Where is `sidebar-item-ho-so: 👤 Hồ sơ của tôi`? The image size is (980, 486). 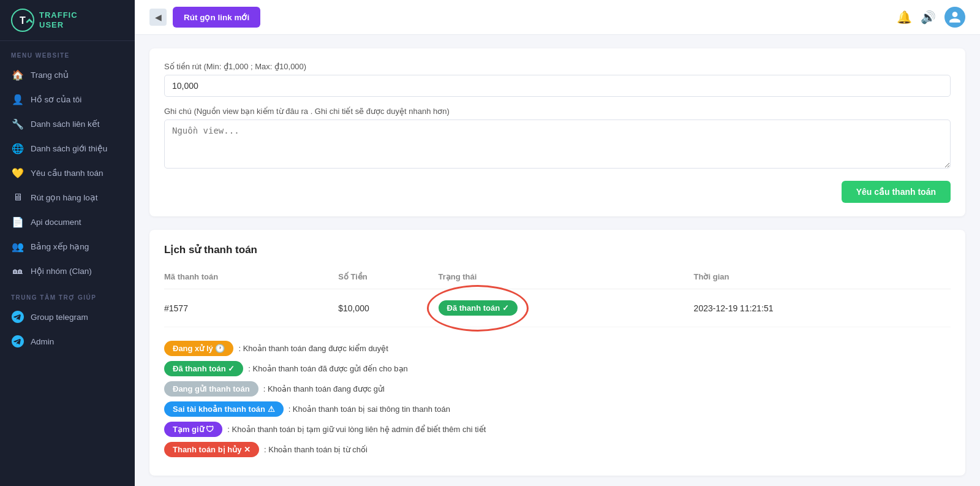 sidebar-item-ho-so: 👤 Hồ sơ của tôi is located at coordinates (67, 99).